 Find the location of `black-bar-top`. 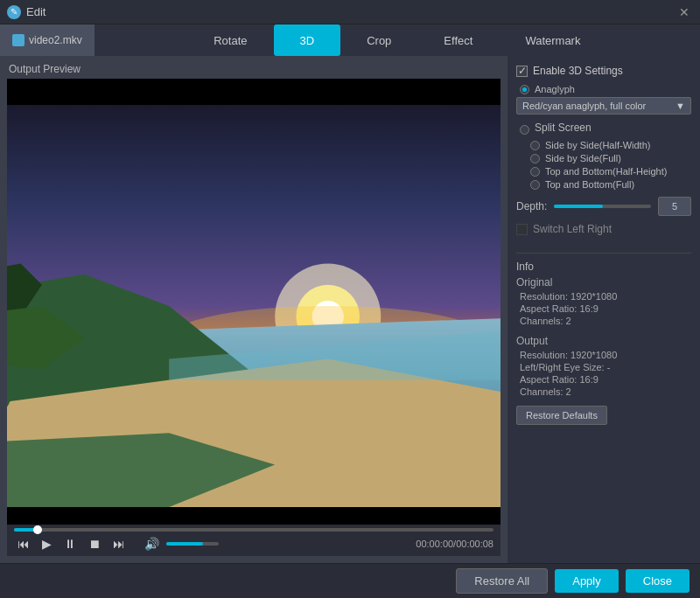

black-bar-top is located at coordinates (254, 92).